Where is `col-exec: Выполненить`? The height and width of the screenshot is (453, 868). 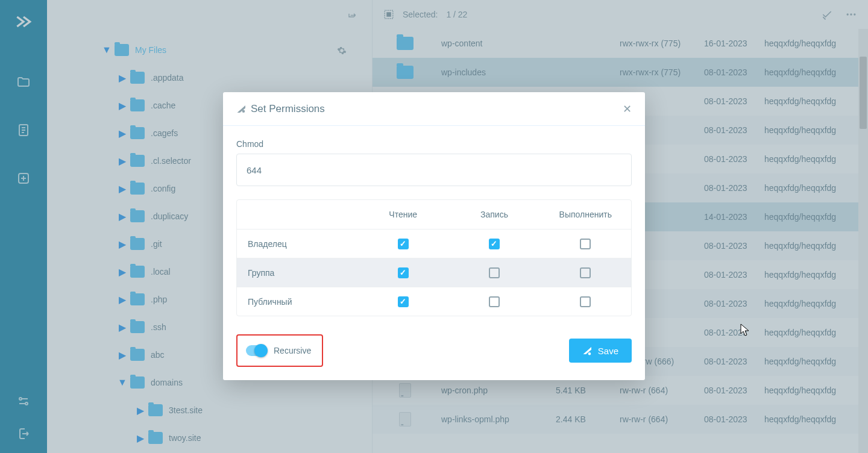
col-exec: Выполненить is located at coordinates (586, 214).